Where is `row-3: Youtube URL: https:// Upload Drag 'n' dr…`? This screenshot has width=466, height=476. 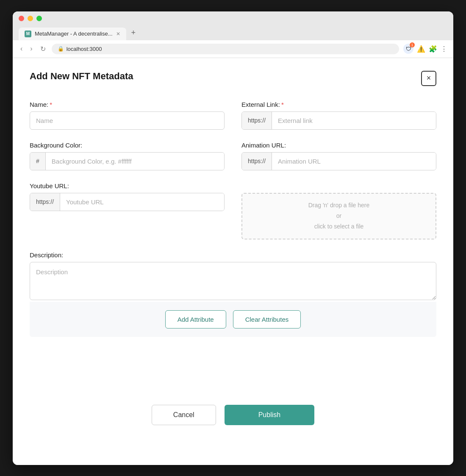 row-3: Youtube URL: https:// Upload Drag 'n' dr… is located at coordinates (233, 211).